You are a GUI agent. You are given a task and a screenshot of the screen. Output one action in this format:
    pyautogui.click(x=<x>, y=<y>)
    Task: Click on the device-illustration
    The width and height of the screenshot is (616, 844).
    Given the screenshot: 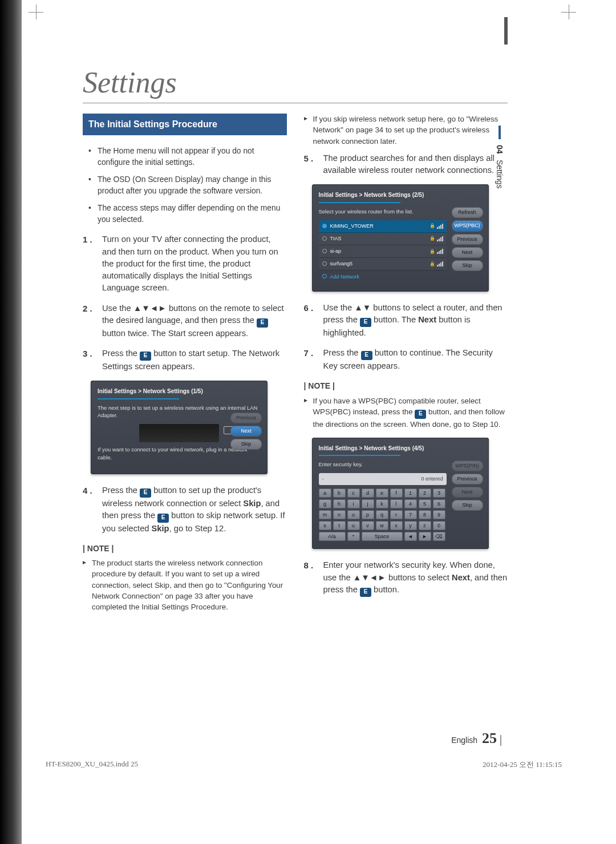 What is the action you would take?
    pyautogui.click(x=179, y=433)
    